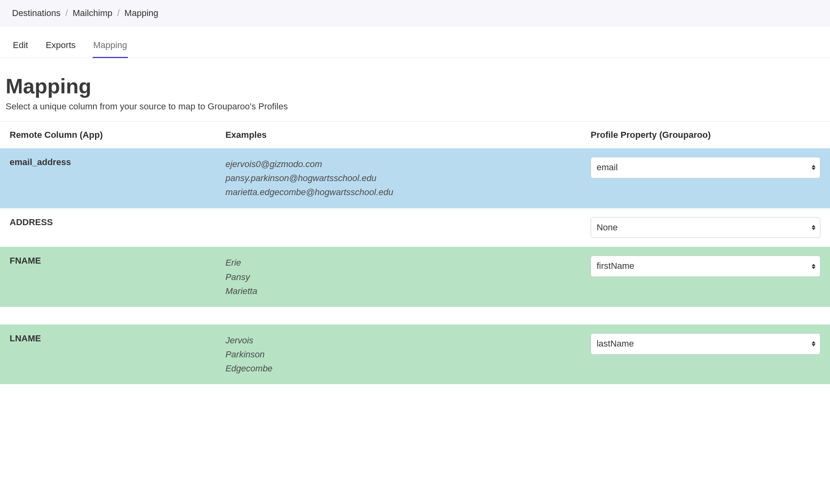  I want to click on example-value: marietta.edgecombe@hogwartsschool.edu, so click(399, 192).